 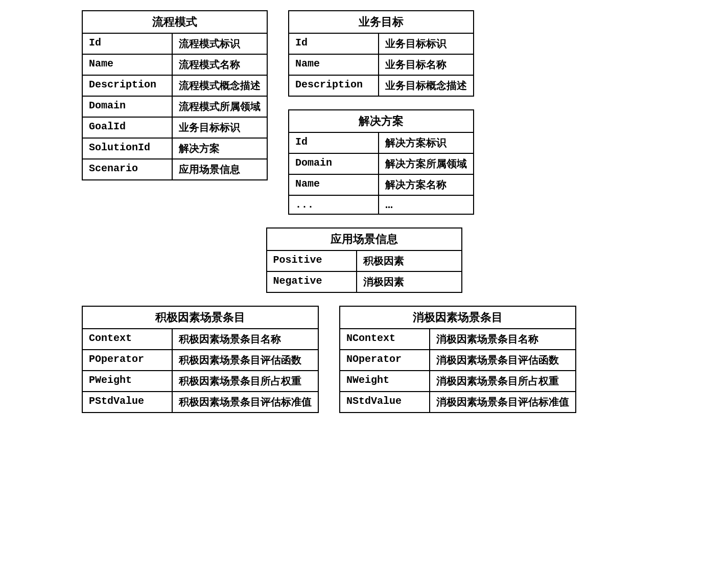 What do you see at coordinates (458, 402) in the screenshot?
I see `table-row: NStdValue消极因素场景条目评估标准值` at bounding box center [458, 402].